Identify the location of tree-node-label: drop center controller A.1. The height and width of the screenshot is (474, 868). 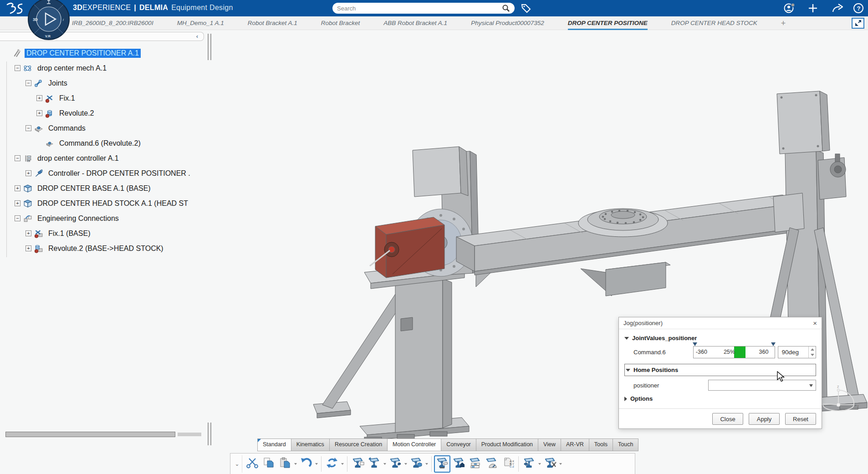
(78, 158).